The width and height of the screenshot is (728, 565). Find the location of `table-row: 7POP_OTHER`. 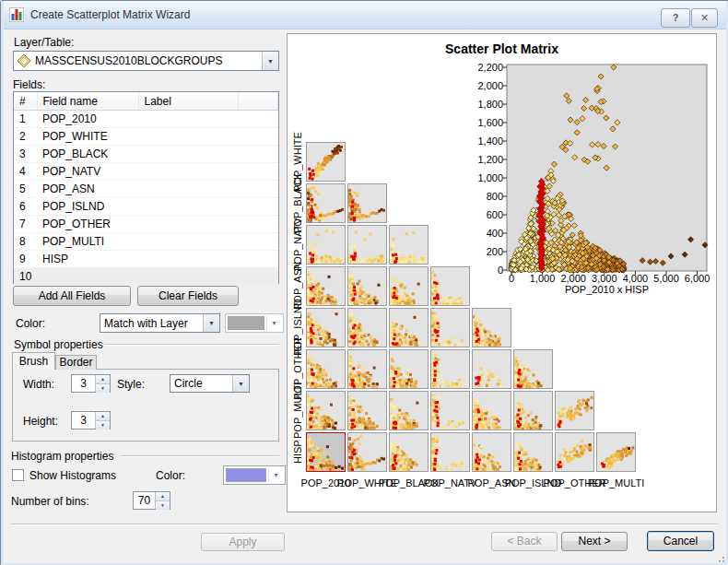

table-row: 7POP_OTHER is located at coordinates (146, 225).